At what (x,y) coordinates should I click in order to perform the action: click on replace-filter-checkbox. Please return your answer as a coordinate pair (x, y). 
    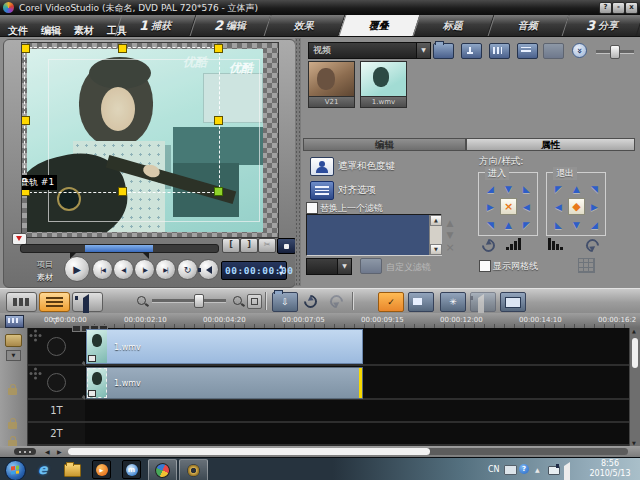
    Looking at the image, I should click on (312, 208).